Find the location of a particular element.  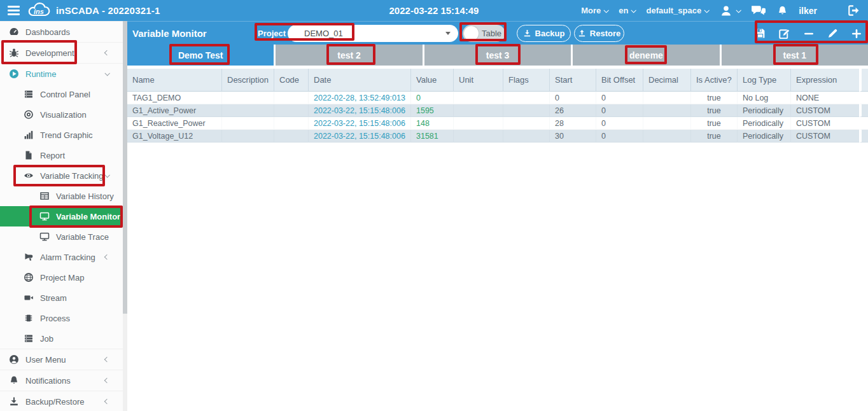

menu-icon is located at coordinates (14, 10).